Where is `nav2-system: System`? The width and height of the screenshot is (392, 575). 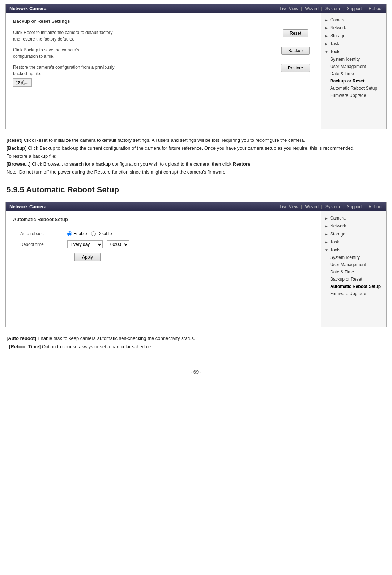 nav2-system: System is located at coordinates (333, 207).